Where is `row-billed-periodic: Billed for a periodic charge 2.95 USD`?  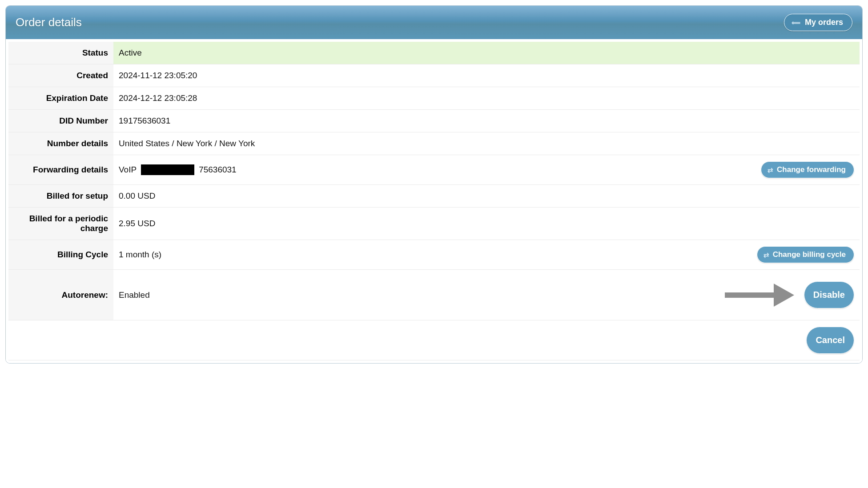 row-billed-periodic: Billed for a periodic charge 2.95 USD is located at coordinates (434, 224).